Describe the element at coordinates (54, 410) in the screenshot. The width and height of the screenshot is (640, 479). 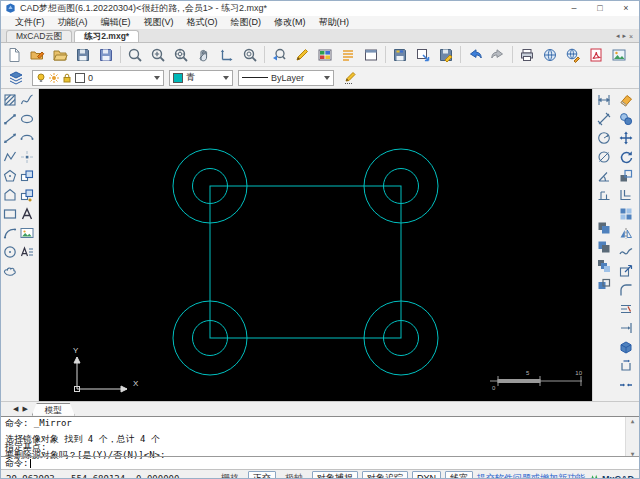
I see `model-tab: 模型` at that location.